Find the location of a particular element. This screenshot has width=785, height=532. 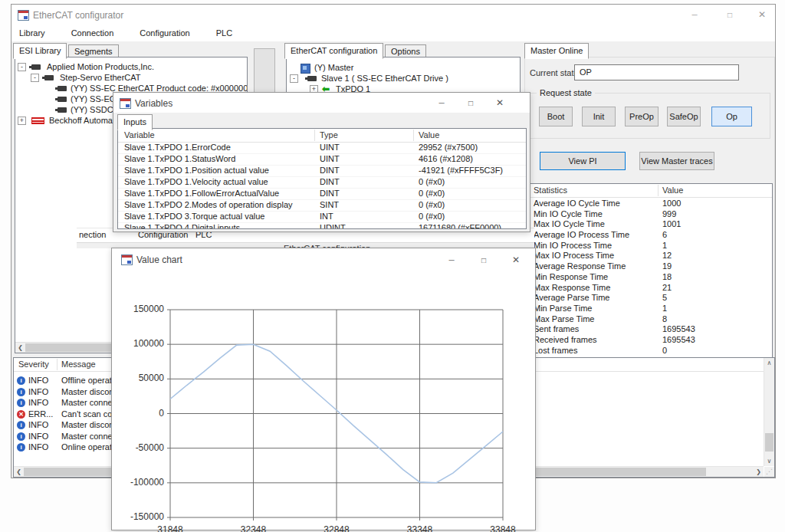

variable-row: Slave 1.TxPDO 1.ErrorCodeUINT29952 (#x75… is located at coordinates (322, 149).